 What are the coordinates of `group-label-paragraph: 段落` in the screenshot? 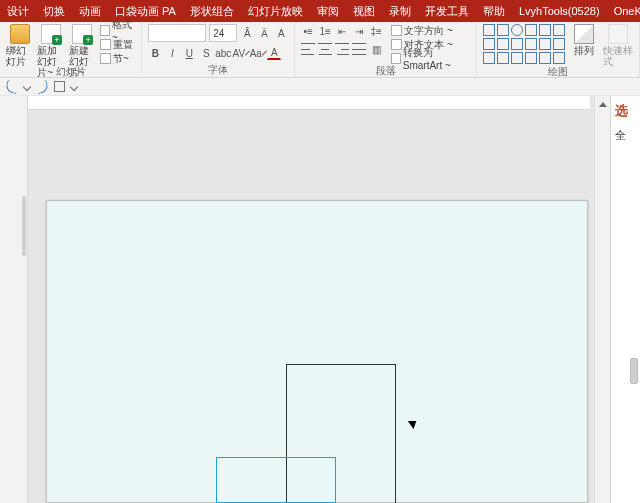 It's located at (386, 71).